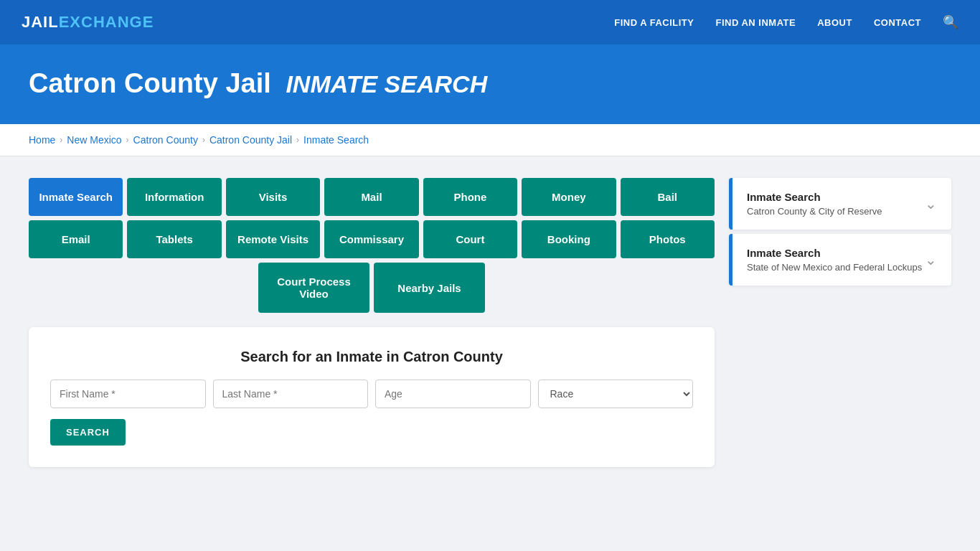  Describe the element at coordinates (429, 288) in the screenshot. I see `btn-nearby-jails: Nearby Jails` at that location.